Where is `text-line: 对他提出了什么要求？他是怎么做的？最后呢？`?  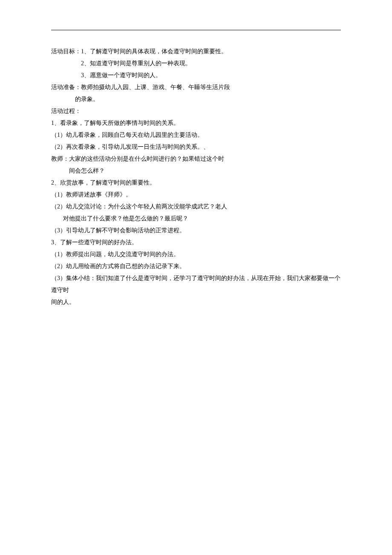
text-line: 对他提出了什么要求？他是怎么做的？最后呢？ is located at coordinates (196, 219).